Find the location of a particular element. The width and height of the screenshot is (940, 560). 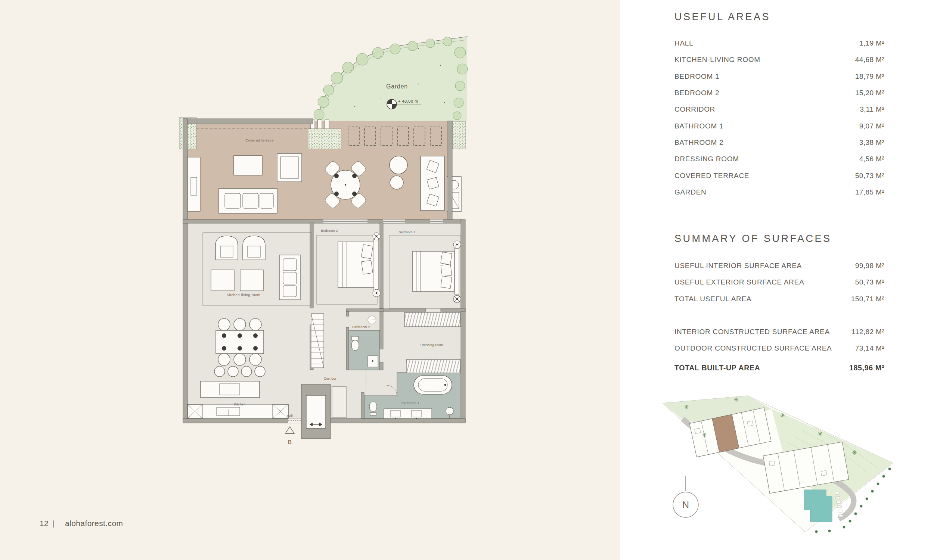

row-value: 3,11 M² is located at coordinates (872, 109).